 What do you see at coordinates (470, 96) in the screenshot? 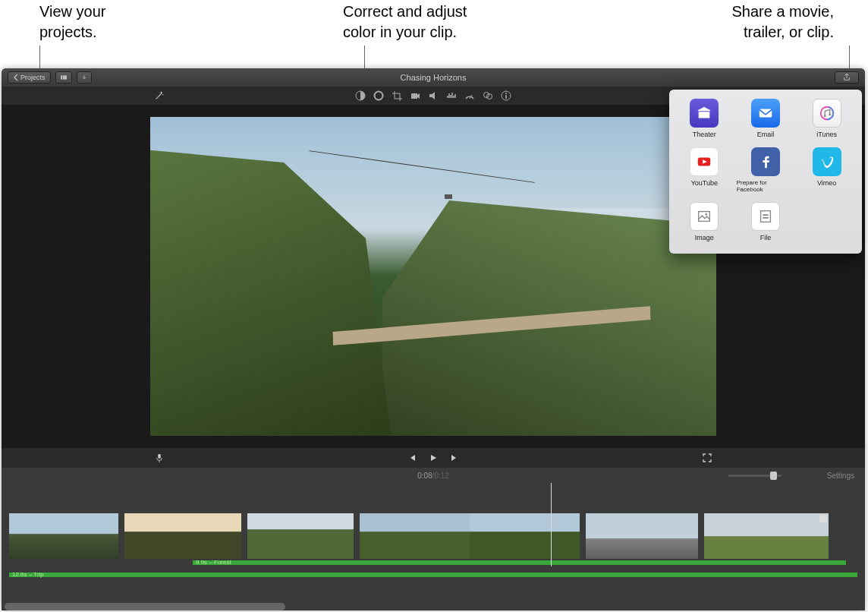
I see `gauge-icon` at bounding box center [470, 96].